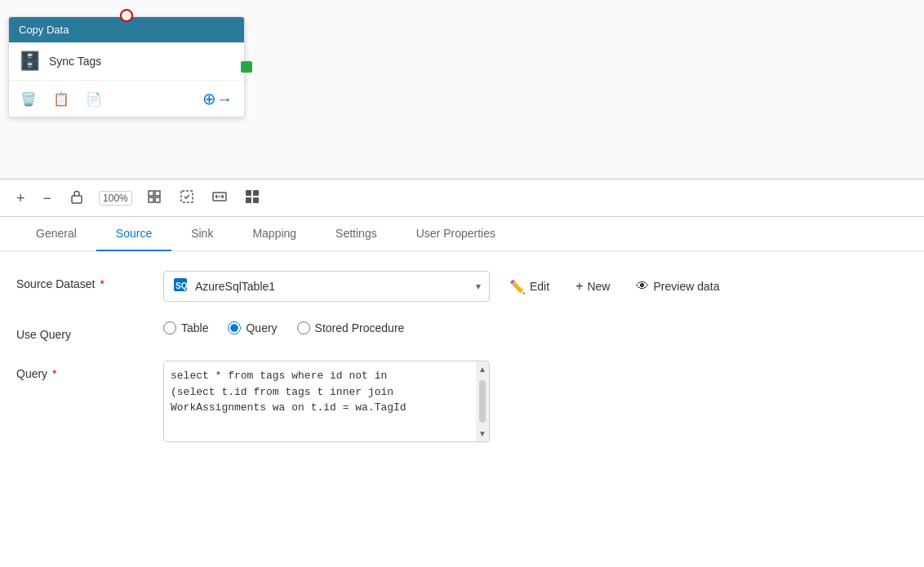 This screenshot has height=567, width=924. What do you see at coordinates (187, 197) in the screenshot?
I see `select-button` at bounding box center [187, 197].